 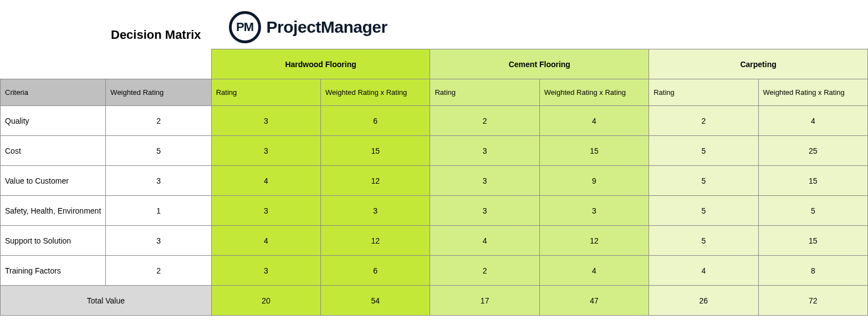 What do you see at coordinates (53, 151) in the screenshot?
I see `criteria-label: Cost` at bounding box center [53, 151].